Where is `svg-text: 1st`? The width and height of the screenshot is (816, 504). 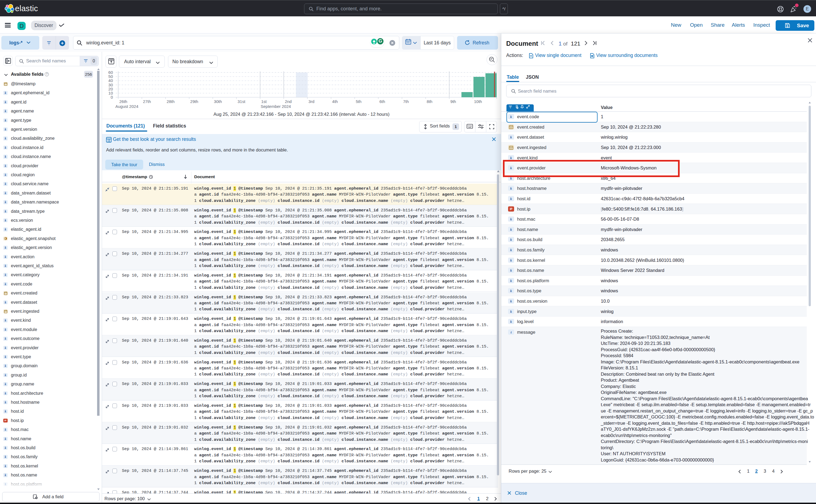 svg-text: 1st is located at coordinates (264, 101).